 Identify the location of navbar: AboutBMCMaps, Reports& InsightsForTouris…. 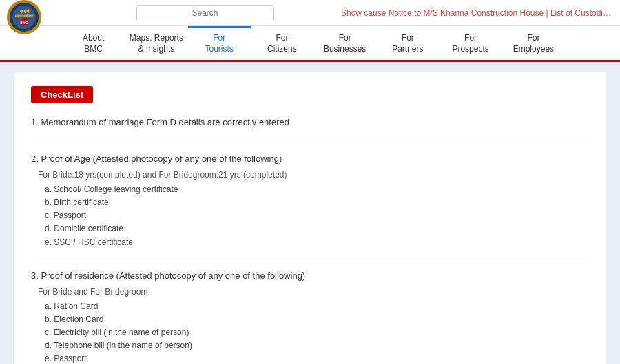
(310, 44).